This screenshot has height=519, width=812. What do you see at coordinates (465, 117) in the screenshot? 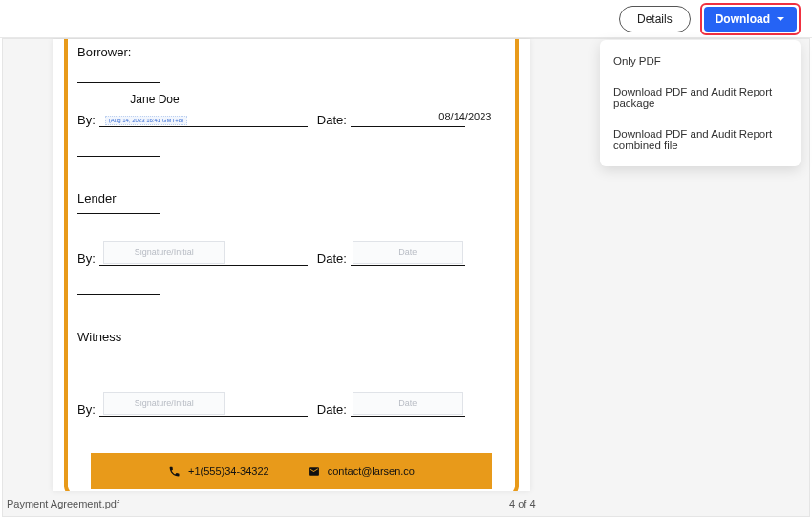
I see `borrower-date-value: 08/14/2023` at bounding box center [465, 117].